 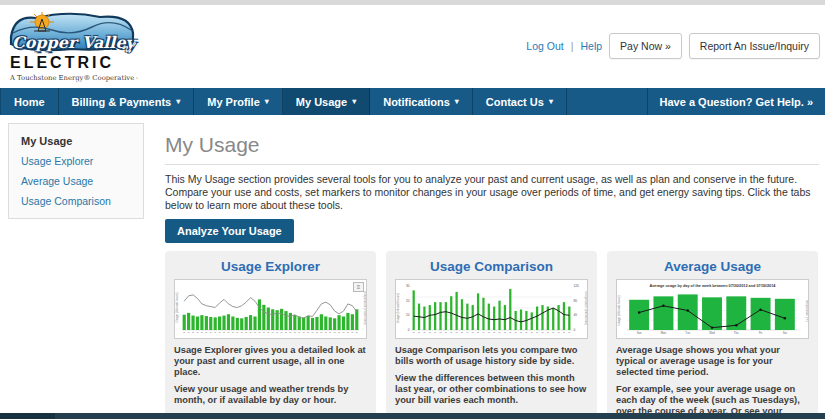 I want to click on sidebar-item-average-usage: Average Usage, so click(x=76, y=181).